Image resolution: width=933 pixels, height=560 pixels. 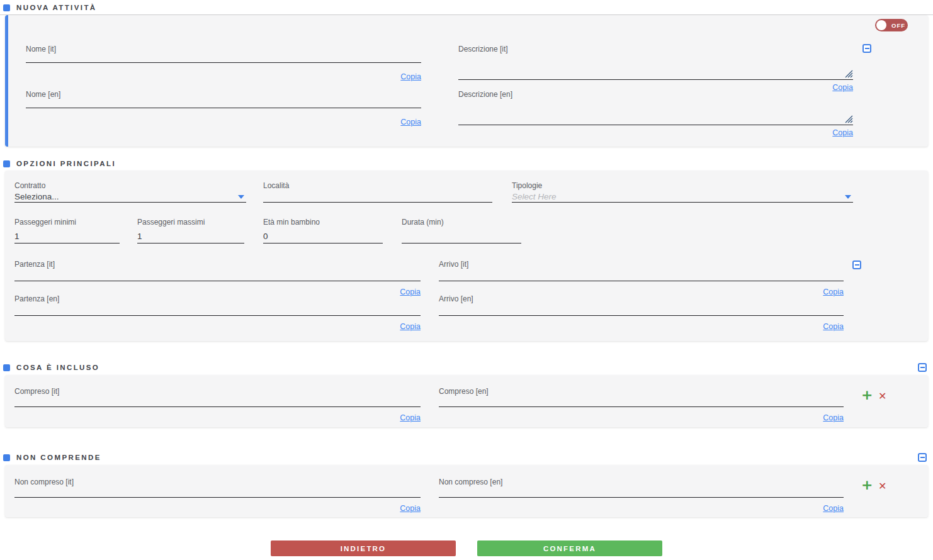 I want to click on field-compreso-it: Compreso [it] Copia, so click(x=218, y=405).